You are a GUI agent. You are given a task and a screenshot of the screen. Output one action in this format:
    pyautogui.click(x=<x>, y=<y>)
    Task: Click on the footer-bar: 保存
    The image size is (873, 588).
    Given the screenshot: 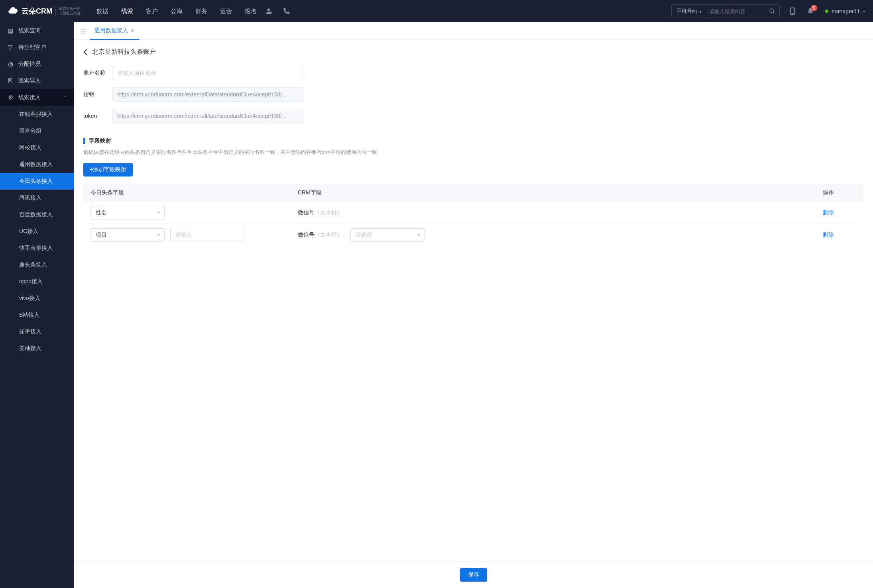 What is the action you would take?
    pyautogui.click(x=474, y=574)
    